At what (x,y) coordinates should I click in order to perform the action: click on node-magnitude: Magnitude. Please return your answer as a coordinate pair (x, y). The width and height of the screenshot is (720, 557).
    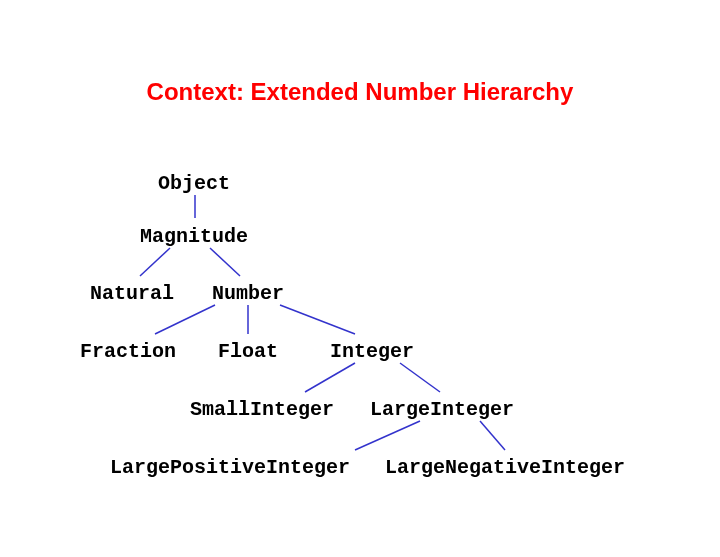
    Looking at the image, I should click on (194, 236).